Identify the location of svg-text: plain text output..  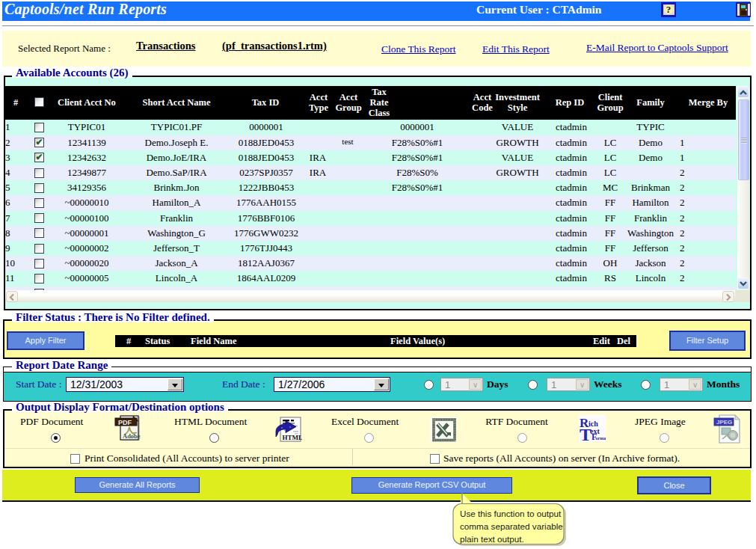
(492, 539).